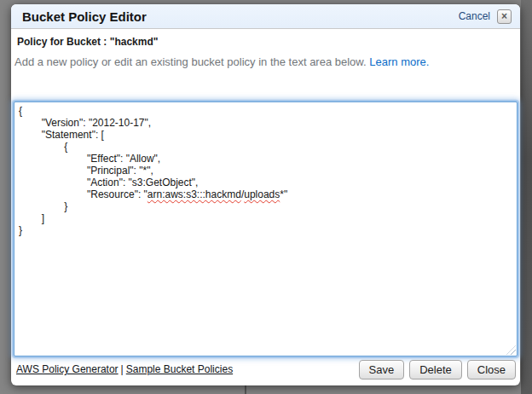  I want to click on footer-buttons: Save Delete Close, so click(437, 370).